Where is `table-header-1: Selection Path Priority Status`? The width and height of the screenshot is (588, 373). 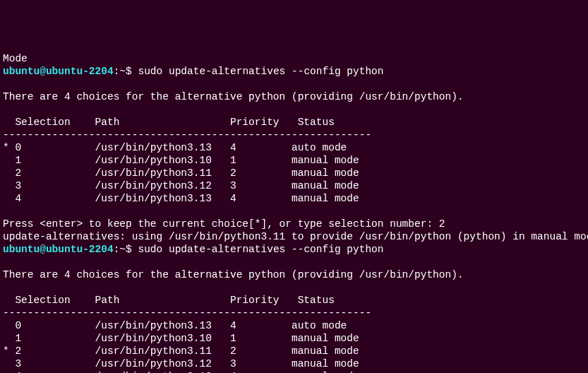 table-header-1: Selection Path Priority Status is located at coordinates (169, 122).